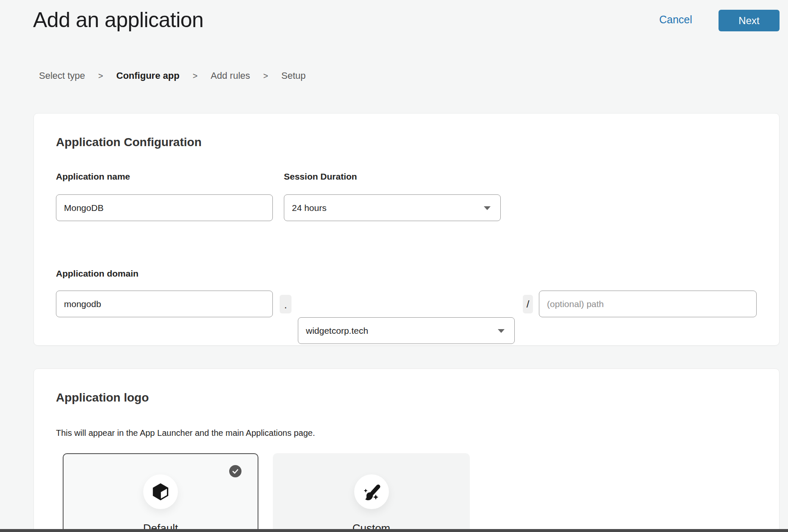 This screenshot has height=532, width=788. Describe the element at coordinates (172, 76) in the screenshot. I see `breadcrumb: Select type > Configure app > Add rules …` at that location.